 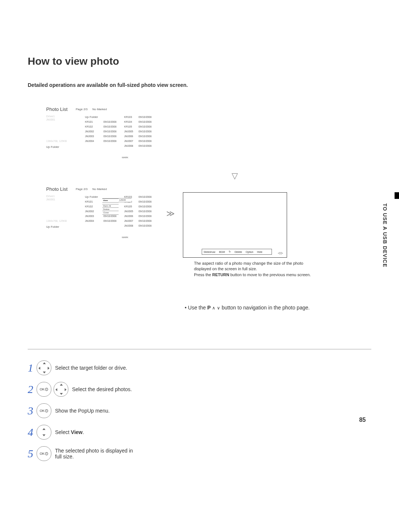 What do you see at coordinates (32, 432) in the screenshot?
I see `step-number: 4` at bounding box center [32, 432].